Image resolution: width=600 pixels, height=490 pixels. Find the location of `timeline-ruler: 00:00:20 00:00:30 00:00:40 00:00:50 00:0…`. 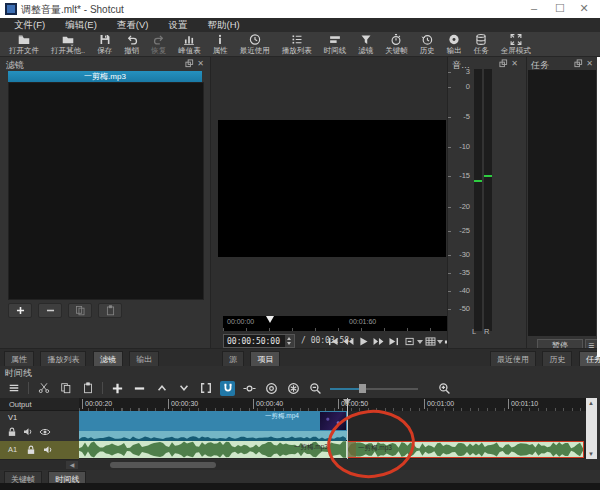

timeline-ruler: 00:00:20 00:00:30 00:00:40 00:00:50 00:0… is located at coordinates (332, 405).